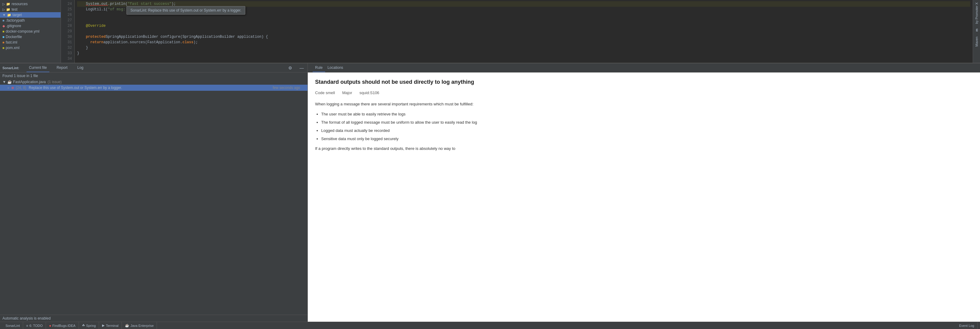 The image size is (980, 329). I want to click on todo-icon: ≡, so click(27, 326).